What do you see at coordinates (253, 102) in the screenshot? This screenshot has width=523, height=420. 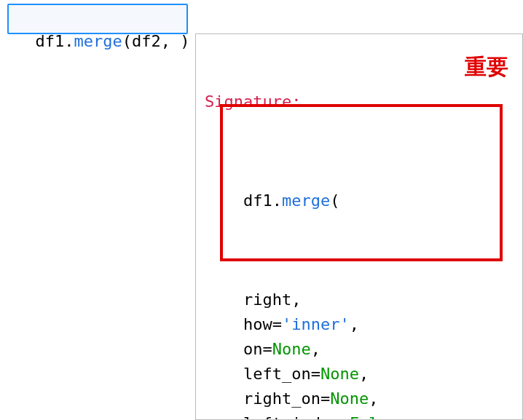 I see `signature-label: Signature:` at bounding box center [253, 102].